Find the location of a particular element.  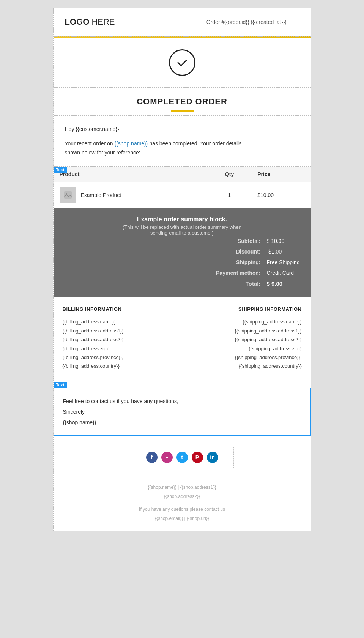

social-section: f ● t P in is located at coordinates (182, 458).